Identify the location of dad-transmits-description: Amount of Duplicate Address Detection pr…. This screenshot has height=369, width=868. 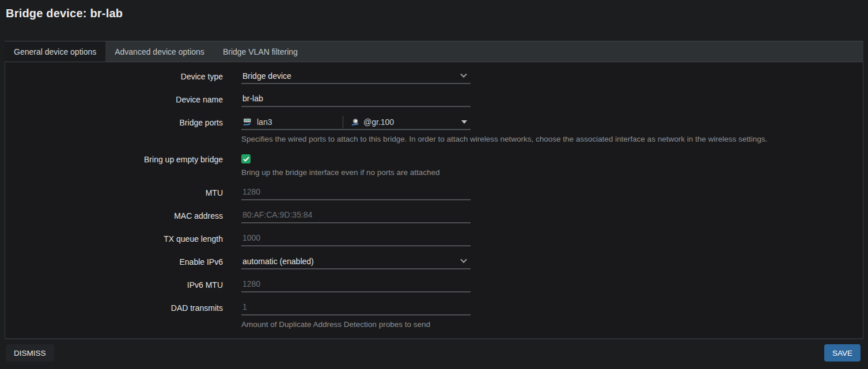
(552, 325).